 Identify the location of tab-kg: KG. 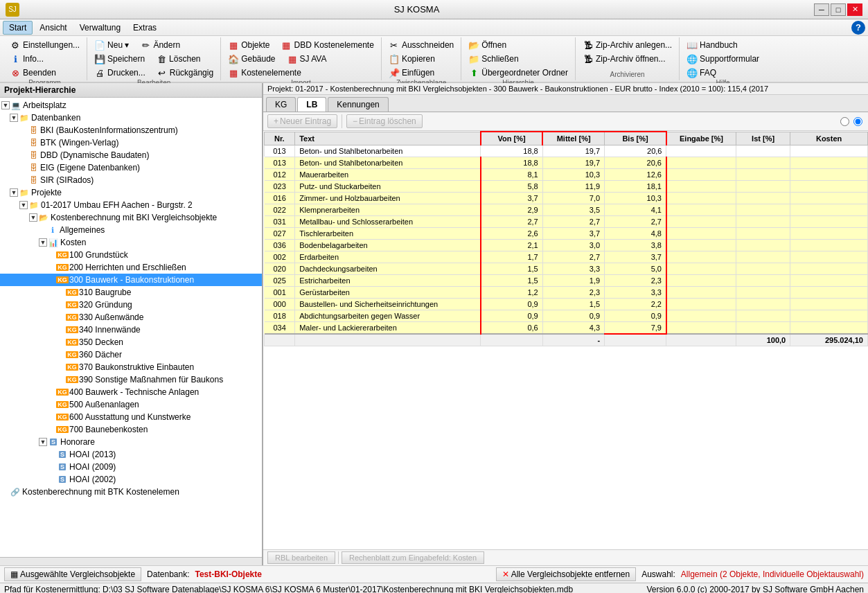
(281, 104).